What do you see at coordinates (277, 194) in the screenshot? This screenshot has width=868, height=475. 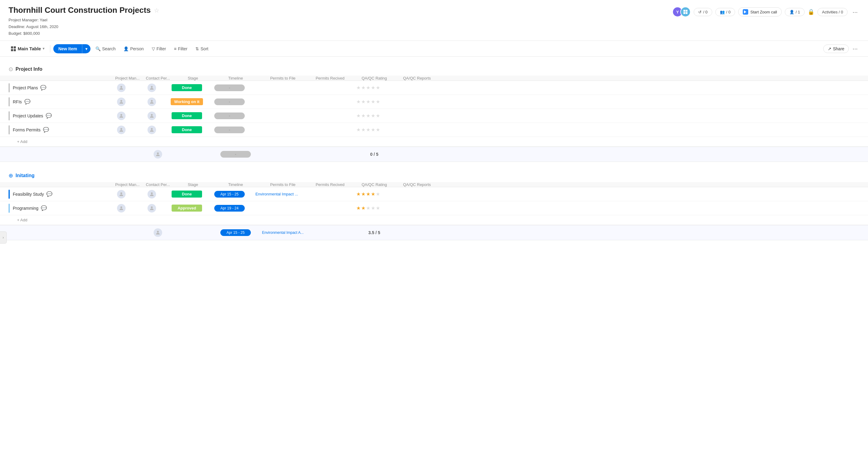 I see `row-permits-file: Environmental Impact ...` at bounding box center [277, 194].